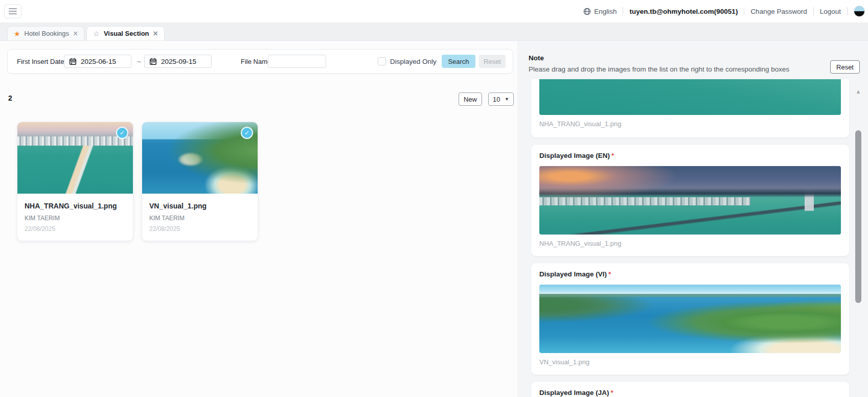 The width and height of the screenshot is (868, 397). I want to click on note-instruction: Please drag and drop the images from the…, so click(659, 69).